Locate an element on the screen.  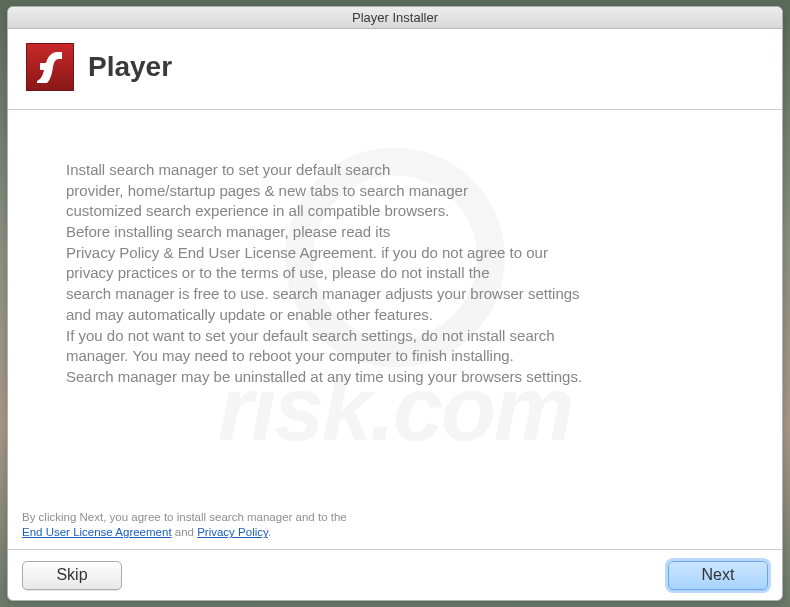
body-line: provider, home/startup pages & new tabs … is located at coordinates (395, 192).